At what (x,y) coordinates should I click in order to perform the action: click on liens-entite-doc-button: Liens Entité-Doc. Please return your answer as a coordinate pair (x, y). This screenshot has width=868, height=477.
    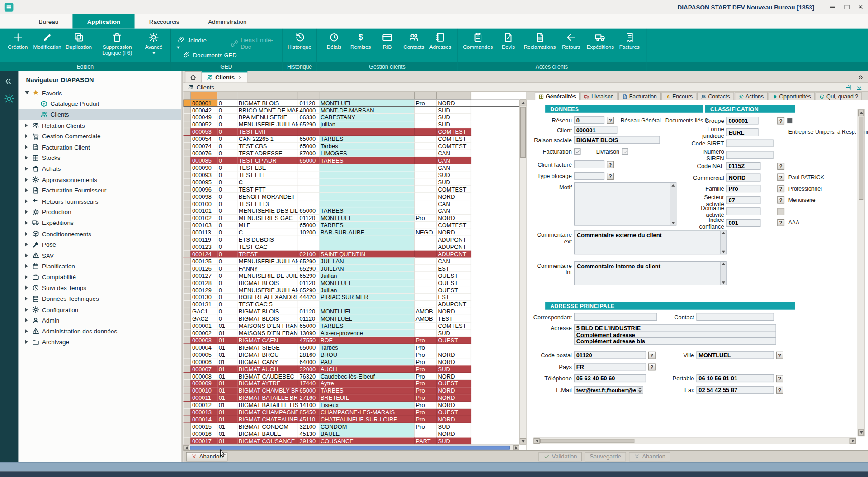
    Looking at the image, I should click on (256, 43).